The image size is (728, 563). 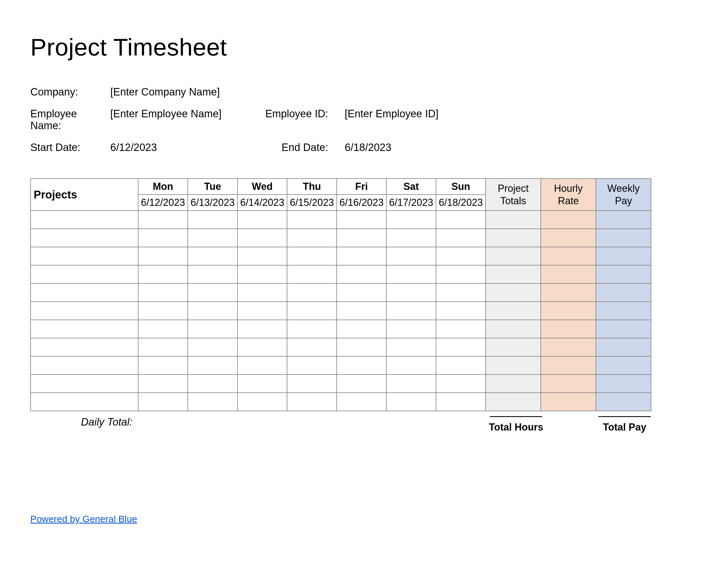 I want to click on employee-name-value: [Enter Employee Name], so click(x=187, y=120).